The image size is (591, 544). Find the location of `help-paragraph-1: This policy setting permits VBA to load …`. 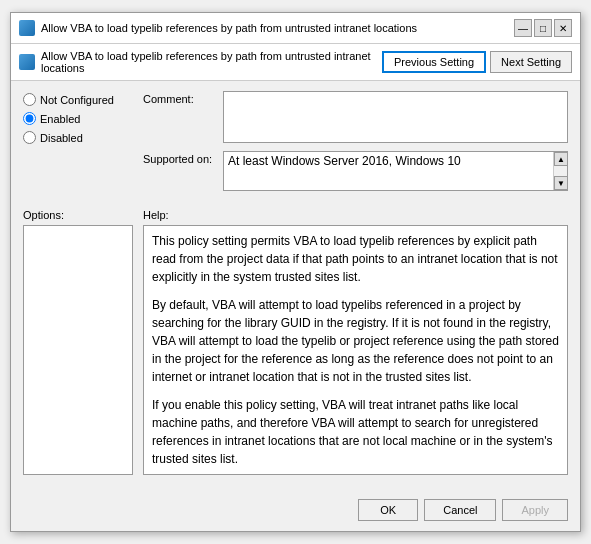

help-paragraph-1: This policy setting permits VBA to load … is located at coordinates (356, 259).